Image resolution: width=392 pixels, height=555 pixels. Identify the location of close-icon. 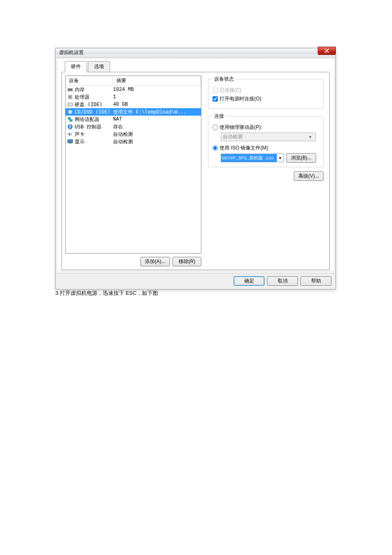
(327, 51).